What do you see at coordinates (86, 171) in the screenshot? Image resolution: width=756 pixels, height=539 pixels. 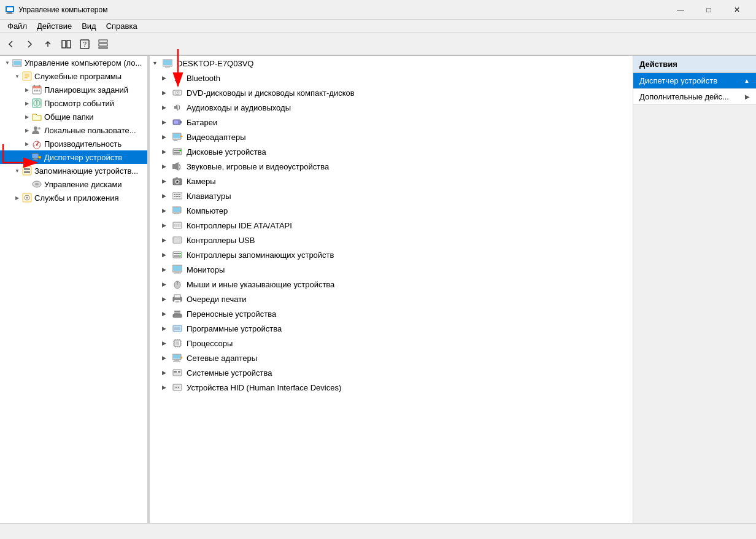 I see `storage-label: Запоминающие устройств...` at bounding box center [86, 171].